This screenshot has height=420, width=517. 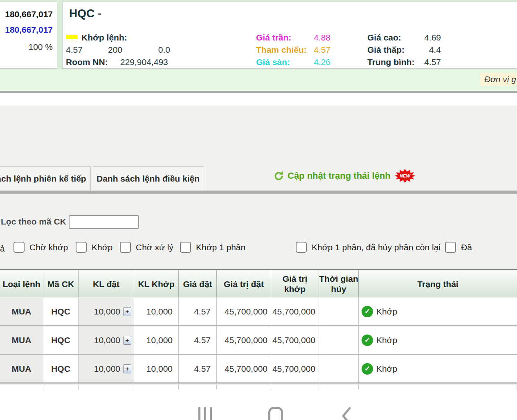 I want to click on header-thoi-gian-huy: Thời gian hủy, so click(x=339, y=284).